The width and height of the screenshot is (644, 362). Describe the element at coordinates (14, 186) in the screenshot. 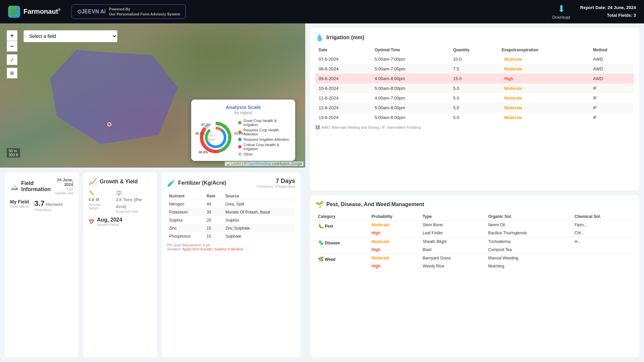

I see `field-icon: 🏔️` at that location.